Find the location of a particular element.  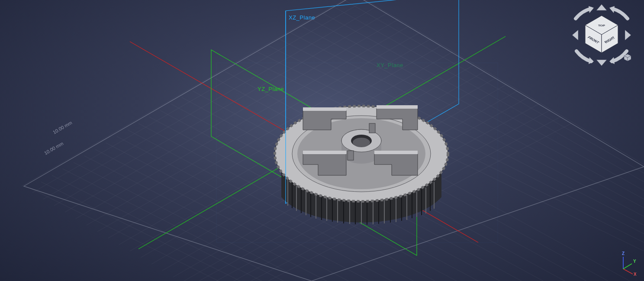

xz-plane-label: XZ_Plane is located at coordinates (302, 17).